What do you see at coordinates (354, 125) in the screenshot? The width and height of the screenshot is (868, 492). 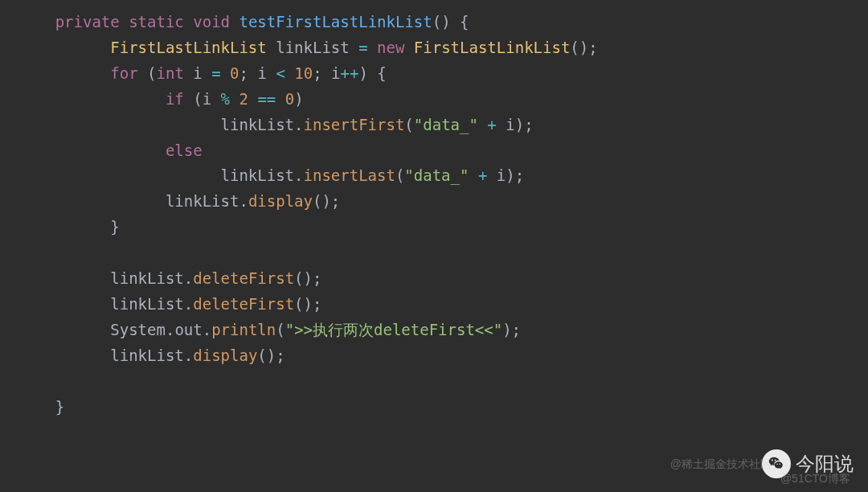 I see `method: insertFirst` at bounding box center [354, 125].